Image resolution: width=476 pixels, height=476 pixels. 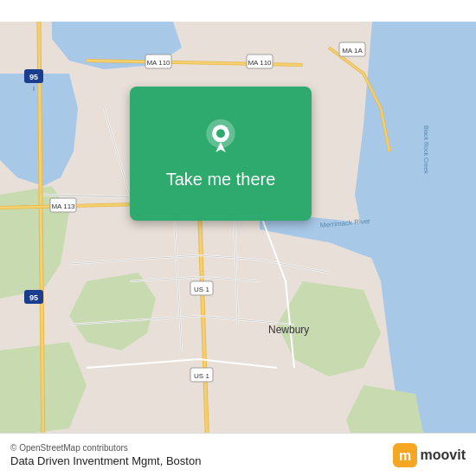 What do you see at coordinates (222, 180) in the screenshot?
I see `take-me-there-label: Take me there` at bounding box center [222, 180].